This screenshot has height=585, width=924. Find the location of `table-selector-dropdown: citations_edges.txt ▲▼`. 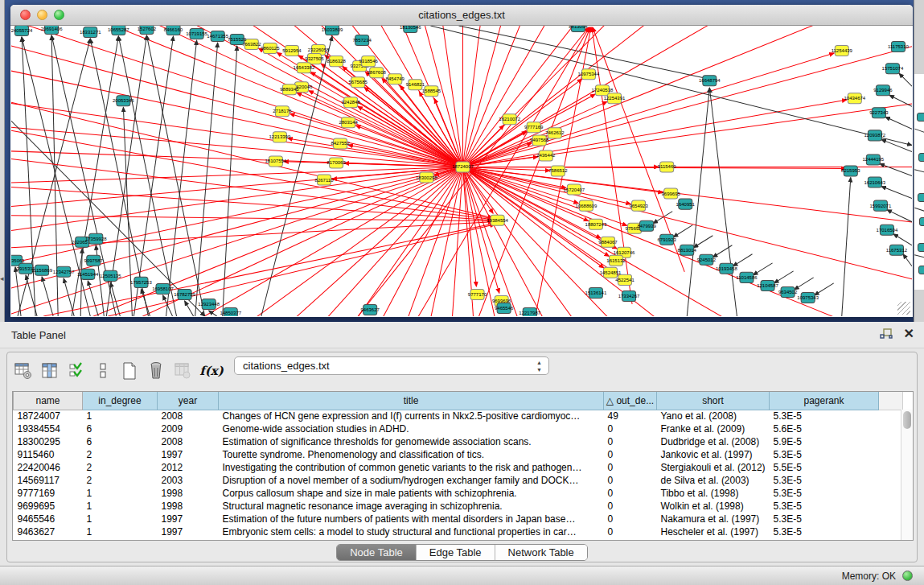

table-selector-dropdown: citations_edges.txt ▲▼ is located at coordinates (392, 365).